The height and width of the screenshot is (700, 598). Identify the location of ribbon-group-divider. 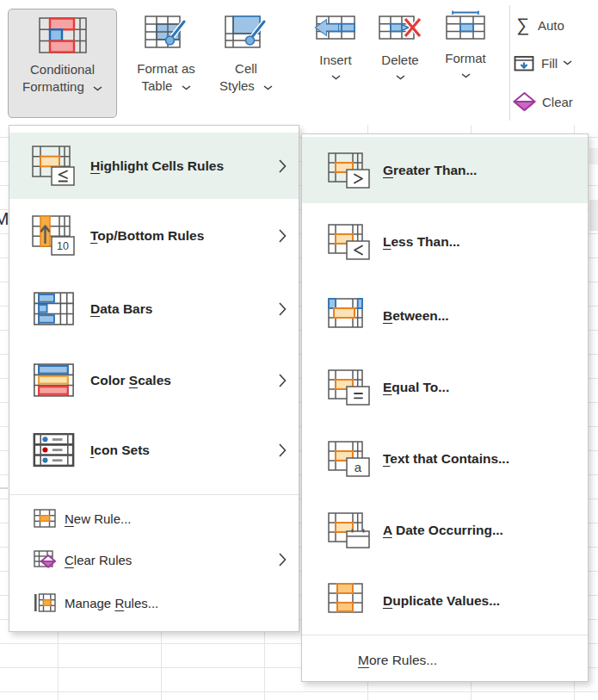
(509, 63).